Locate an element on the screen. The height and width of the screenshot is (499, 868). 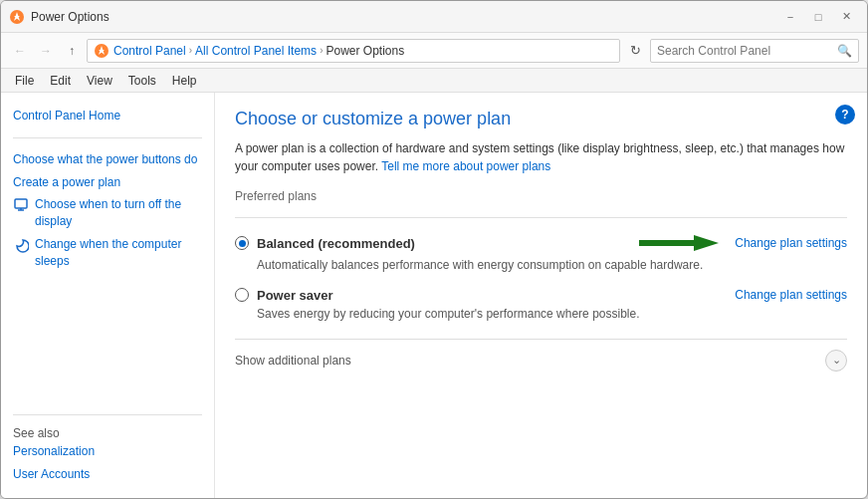
sidebar-item-display: Choose when to turn off the display is located at coordinates (108, 213).